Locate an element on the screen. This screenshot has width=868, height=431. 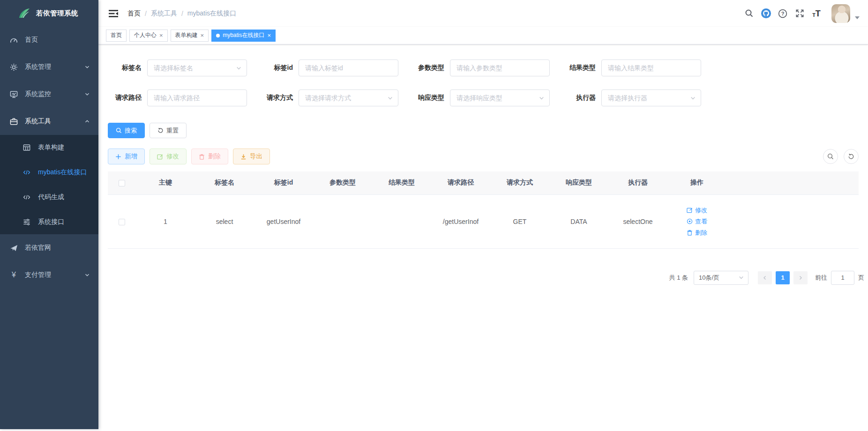
tab-form-builder: 表单构建 × is located at coordinates (190, 36).